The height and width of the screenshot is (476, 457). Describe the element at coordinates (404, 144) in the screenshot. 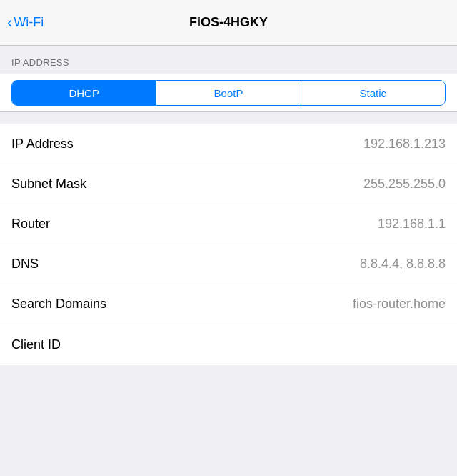

I see `ip-address-value: 192.168.1.213` at that location.